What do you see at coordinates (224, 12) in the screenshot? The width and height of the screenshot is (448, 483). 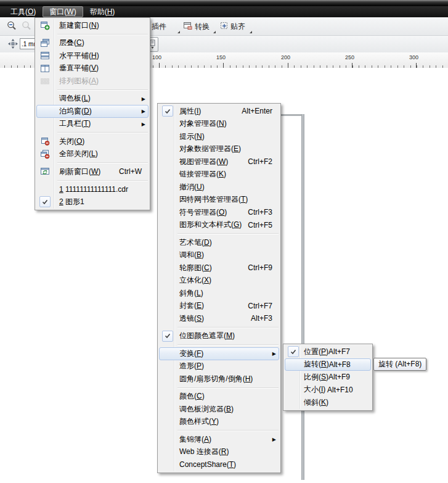 I see `menu-bar: 工具(O)窗口(W)帮助(H)` at bounding box center [224, 12].